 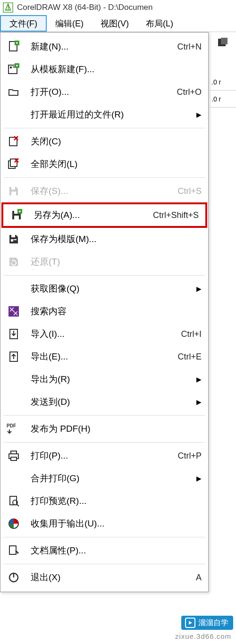 What do you see at coordinates (213, 623) in the screenshot?
I see `watermark-brand: 溜溜自学` at bounding box center [213, 623].